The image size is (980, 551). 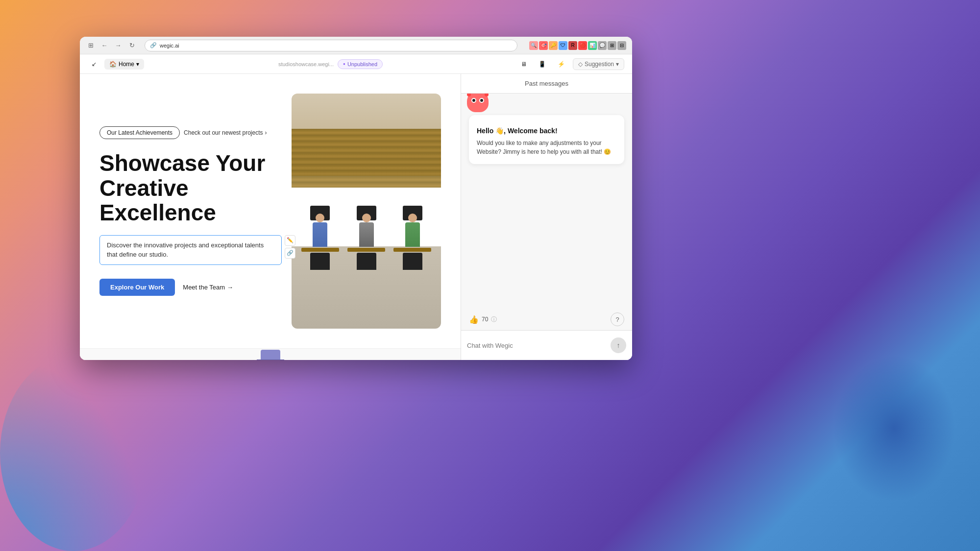 What do you see at coordinates (270, 354) in the screenshot?
I see `website-footer-bar` at bounding box center [270, 354].